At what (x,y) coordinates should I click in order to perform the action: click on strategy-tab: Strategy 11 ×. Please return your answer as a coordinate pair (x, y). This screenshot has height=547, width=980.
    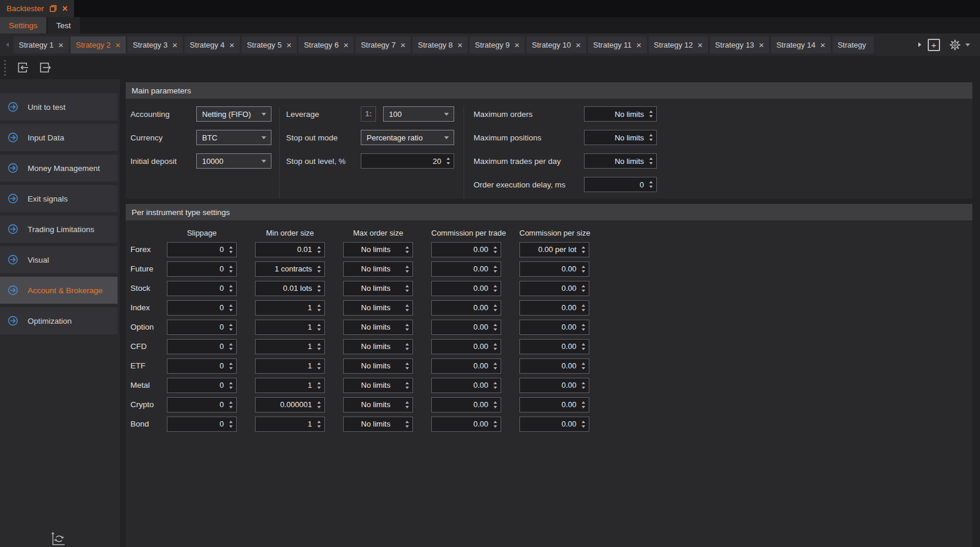
    Looking at the image, I should click on (617, 45).